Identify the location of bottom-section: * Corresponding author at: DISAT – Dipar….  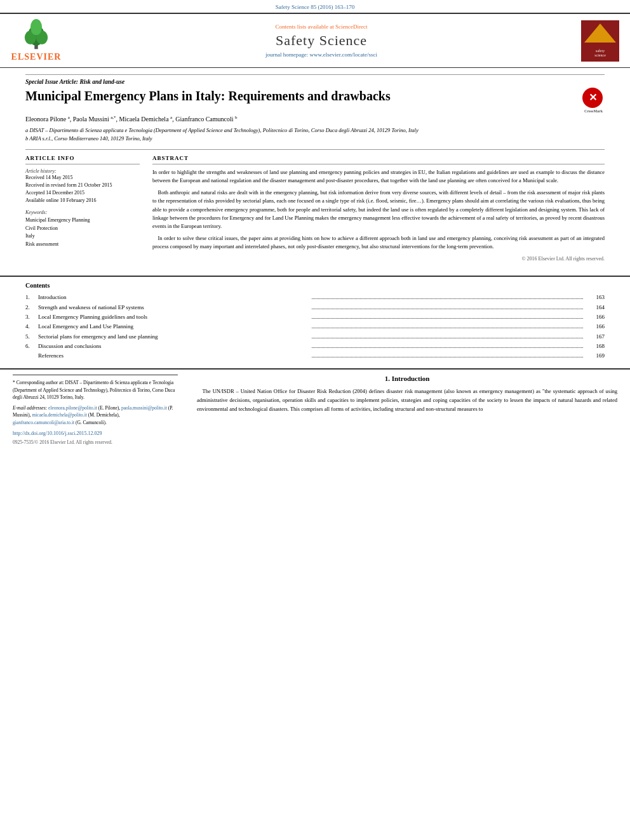
(315, 410).